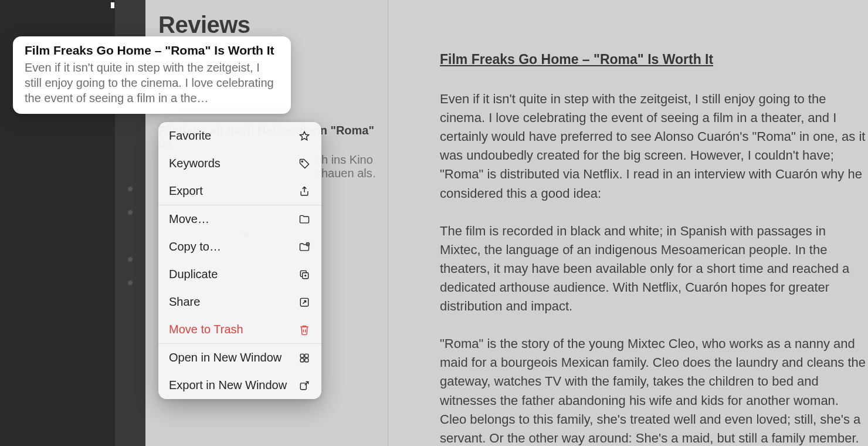  I want to click on list-item-preview: Even if it isn't quite in step with the …, so click(152, 83).